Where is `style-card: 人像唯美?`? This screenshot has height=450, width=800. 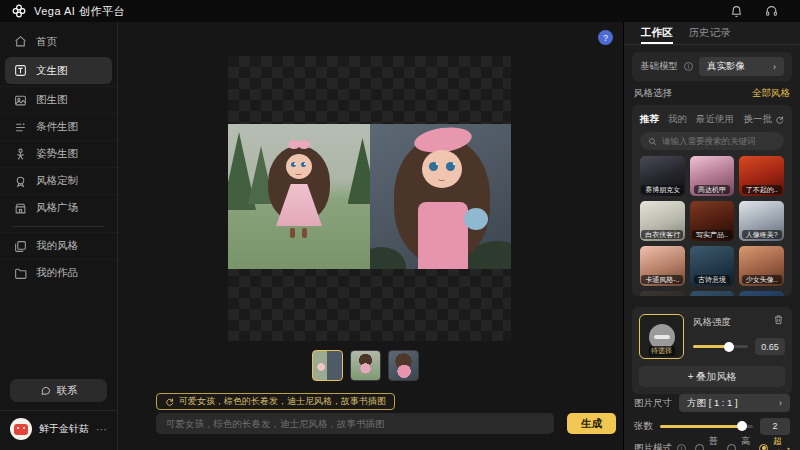 style-card: 人像唯美? is located at coordinates (762, 221).